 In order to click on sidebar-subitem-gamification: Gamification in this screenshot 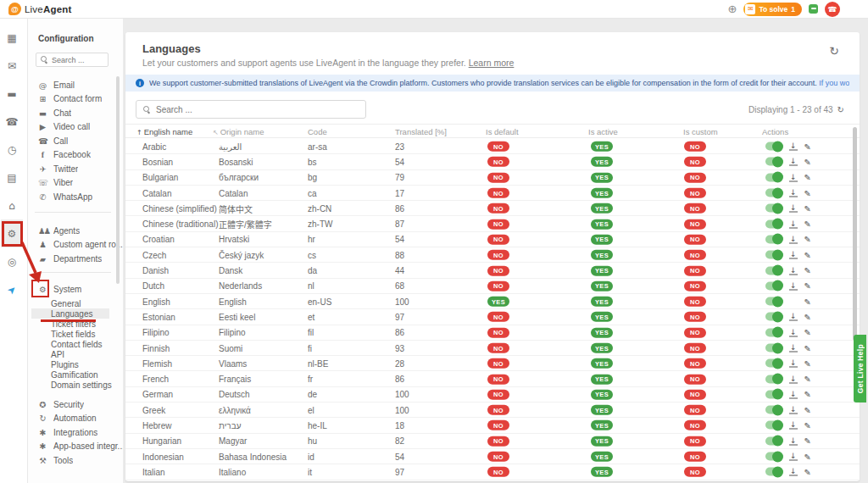, I will do `click(75, 375)`.